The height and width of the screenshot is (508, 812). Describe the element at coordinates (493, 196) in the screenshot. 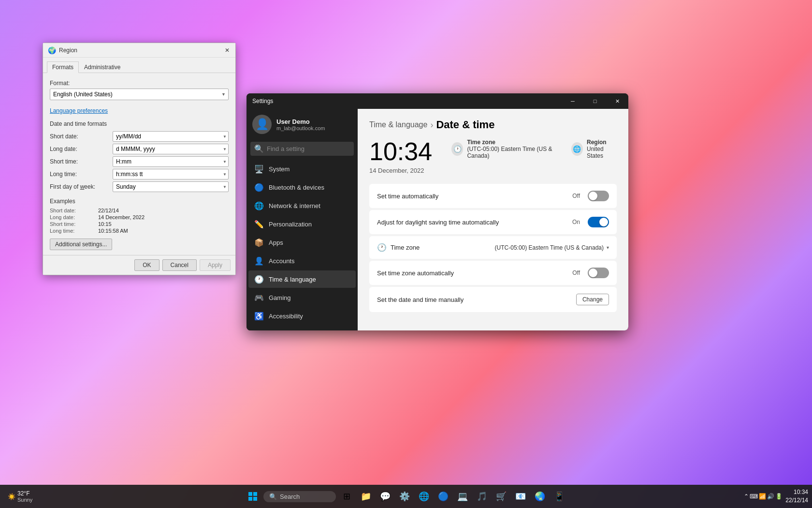

I see `setting-row-auto-time: Set time automatically Off` at that location.